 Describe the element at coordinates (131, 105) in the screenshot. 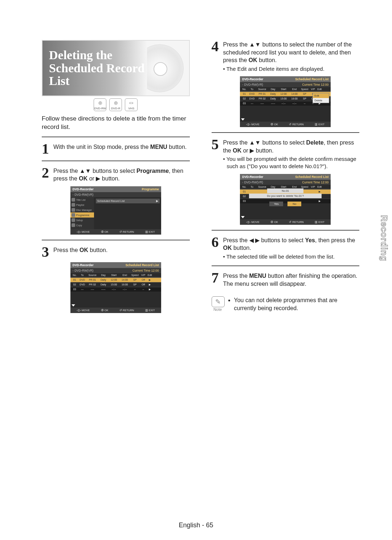

I see `badge-vhs: ▭ VHS` at that location.